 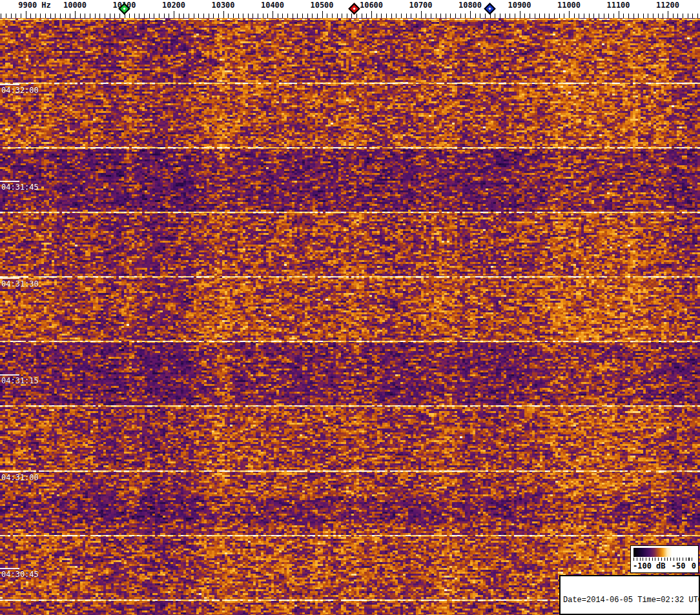 I want to click on observation-info-panel: Date=2014-06-05 Time=02:32 UTC Freq=143 …, so click(x=630, y=595).